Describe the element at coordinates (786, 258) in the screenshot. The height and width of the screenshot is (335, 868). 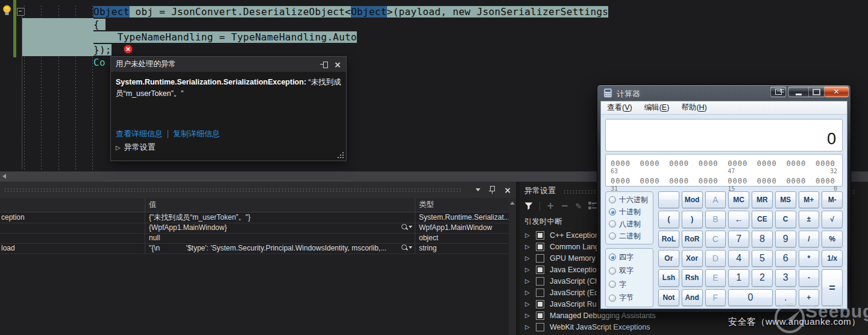
I see `key-6: 6` at that location.